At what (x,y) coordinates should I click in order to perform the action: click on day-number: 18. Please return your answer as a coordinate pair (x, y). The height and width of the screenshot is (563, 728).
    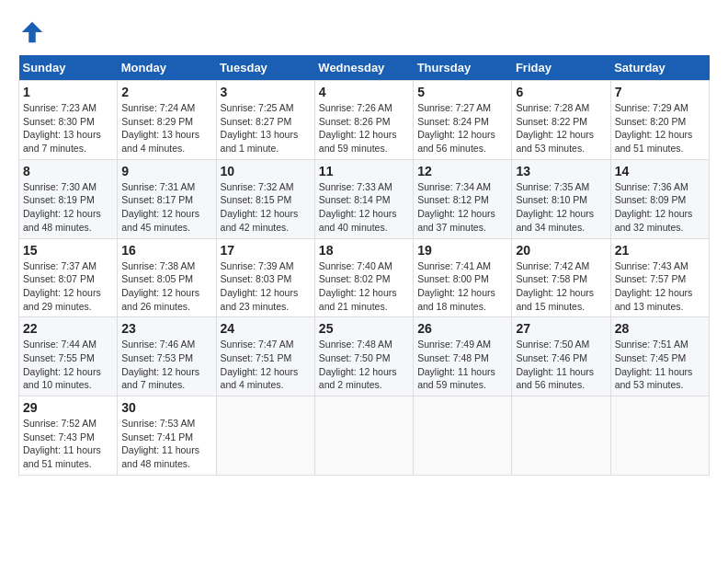
    Looking at the image, I should click on (364, 250).